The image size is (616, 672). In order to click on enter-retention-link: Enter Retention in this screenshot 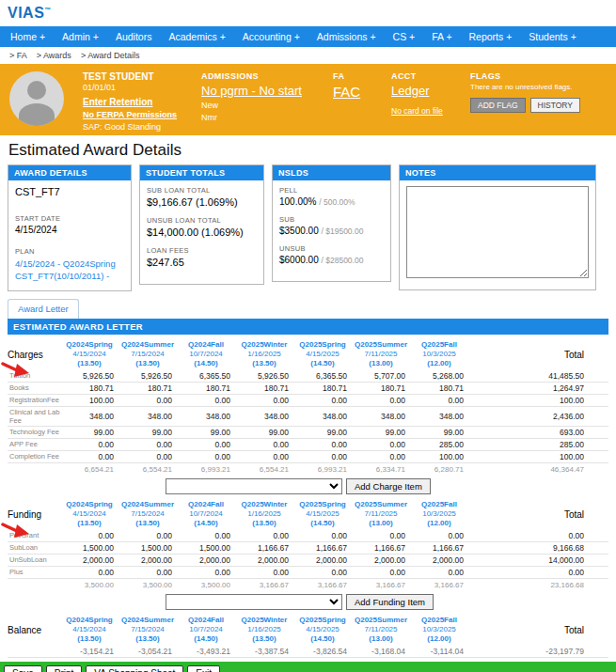, I will do `click(134, 102)`.